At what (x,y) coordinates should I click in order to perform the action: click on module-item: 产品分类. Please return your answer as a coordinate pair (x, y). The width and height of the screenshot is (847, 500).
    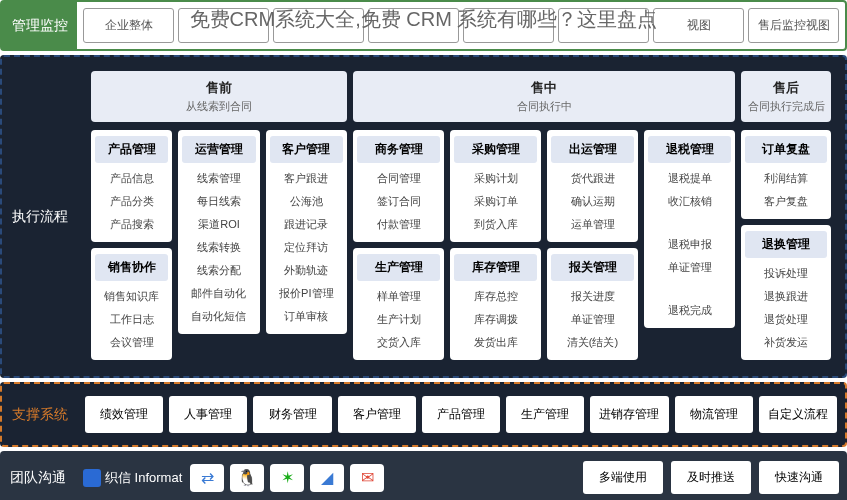
    Looking at the image, I should click on (132, 202).